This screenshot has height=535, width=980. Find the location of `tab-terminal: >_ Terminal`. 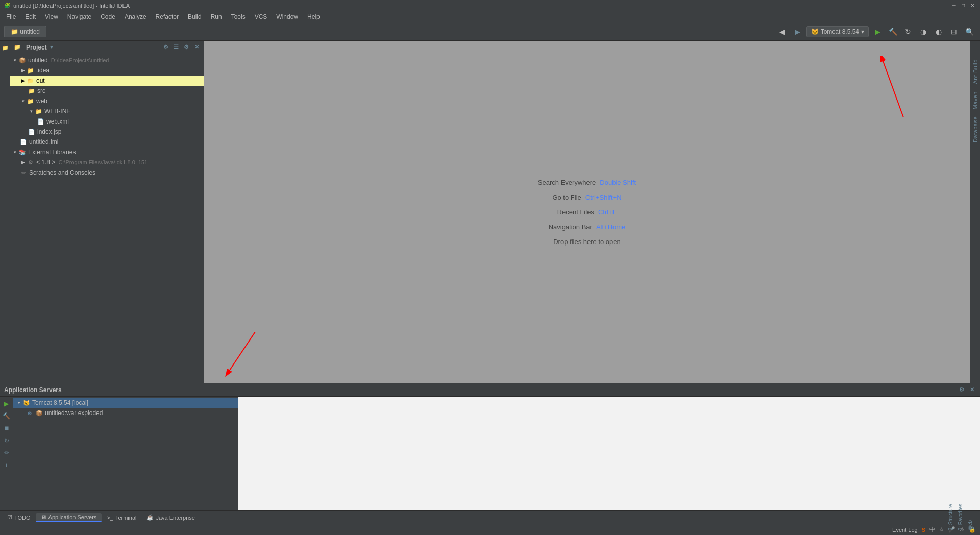

tab-terminal: >_ Terminal is located at coordinates (121, 518).